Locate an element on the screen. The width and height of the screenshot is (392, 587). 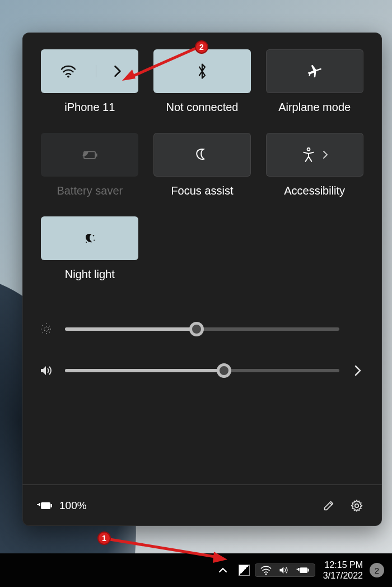
wifi-label: iPhone 11 is located at coordinates (90, 108).